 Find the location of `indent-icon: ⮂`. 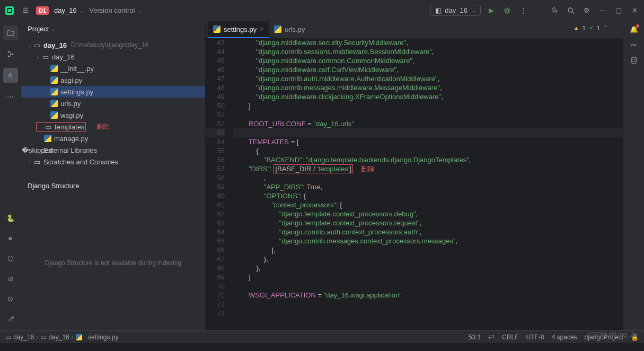

indent-icon: ⮂ is located at coordinates (491, 337).